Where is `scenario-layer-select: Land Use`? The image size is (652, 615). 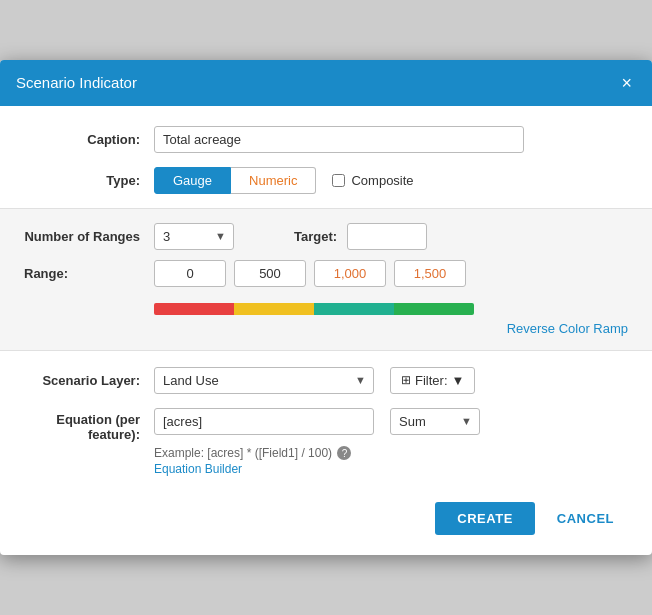
scenario-layer-select: Land Use is located at coordinates (264, 380).